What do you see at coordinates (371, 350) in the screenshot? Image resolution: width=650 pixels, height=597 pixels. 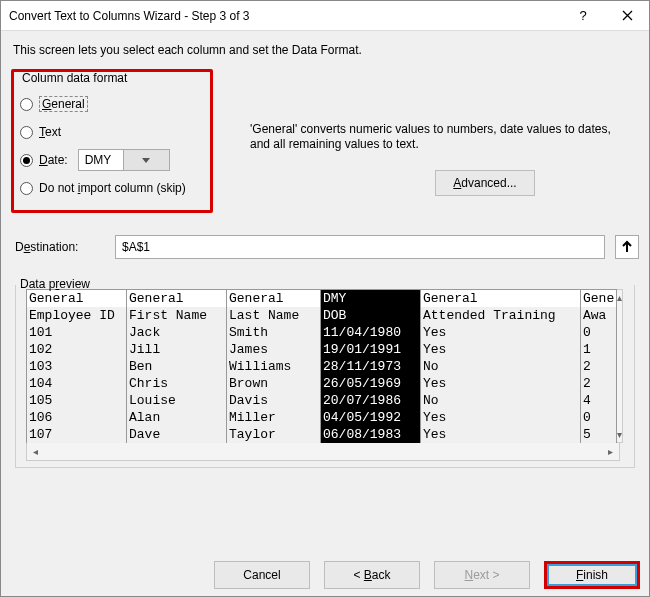 I see `grid-cell: 19/01/1991` at bounding box center [371, 350].